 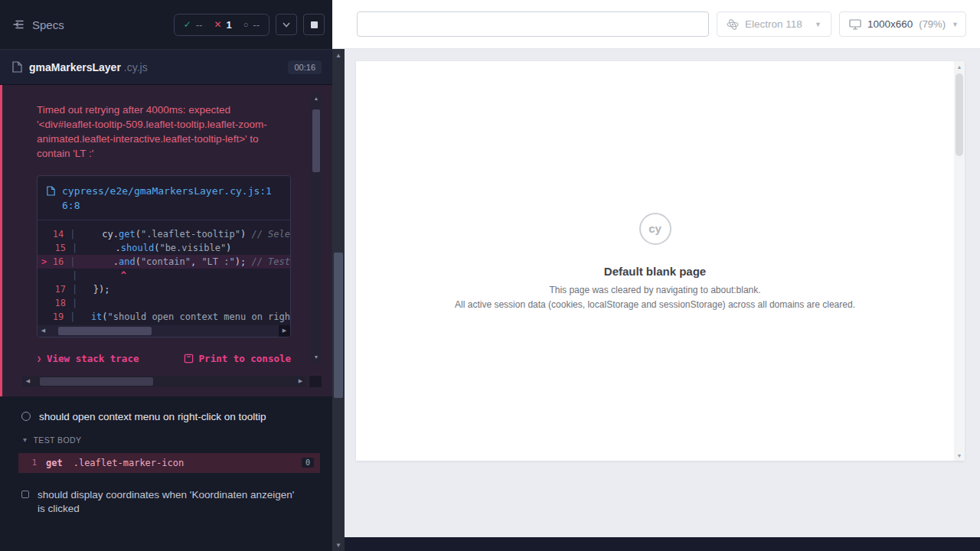 What do you see at coordinates (959, 261) in the screenshot?
I see `aut-scrollbar: ▲ ▼` at bounding box center [959, 261].